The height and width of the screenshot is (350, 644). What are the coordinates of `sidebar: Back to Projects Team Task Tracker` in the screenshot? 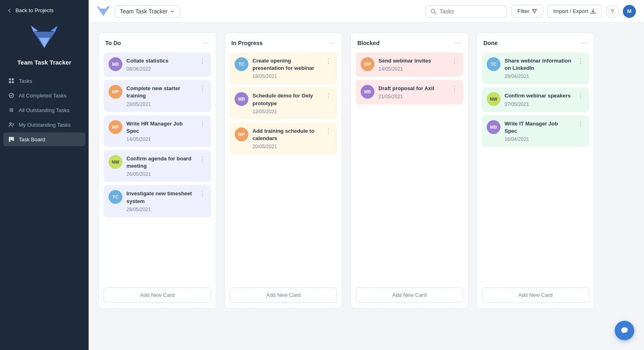 It's located at (44, 175).